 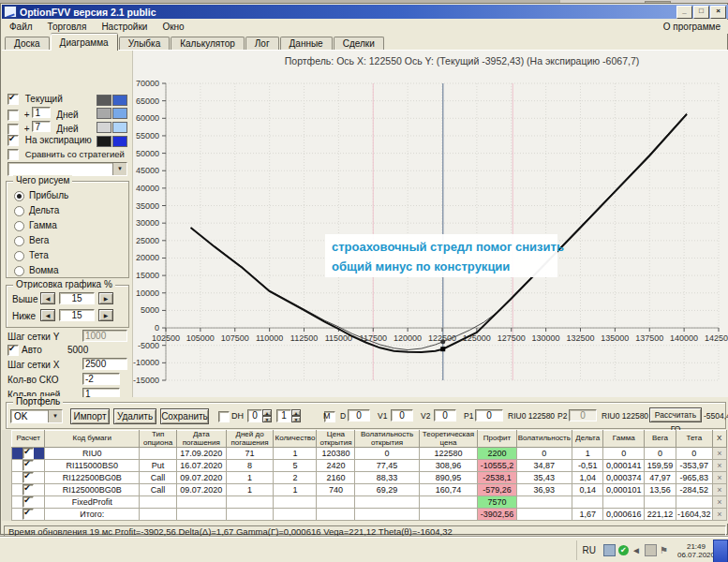 What do you see at coordinates (27, 43) in the screenshot?
I see `tab-доска: Доска` at bounding box center [27, 43].